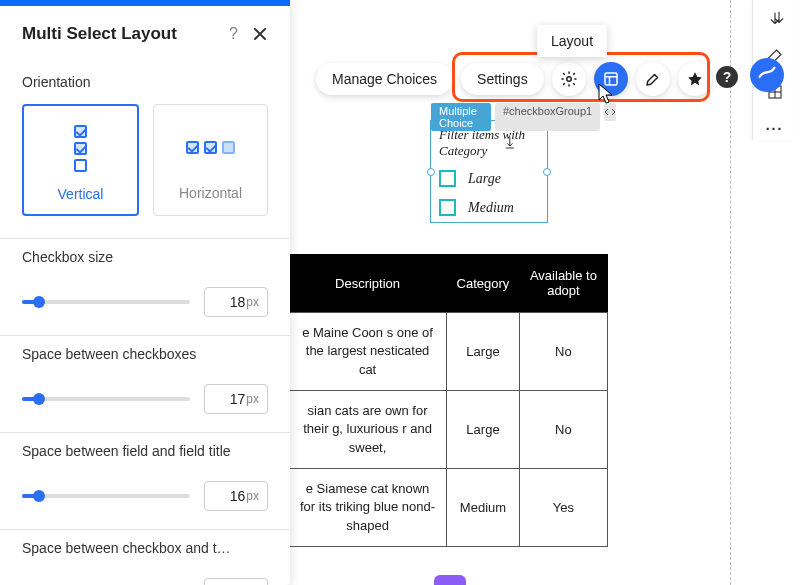 This screenshot has height=585, width=801. What do you see at coordinates (260, 34) in the screenshot?
I see `close-icon` at bounding box center [260, 34].